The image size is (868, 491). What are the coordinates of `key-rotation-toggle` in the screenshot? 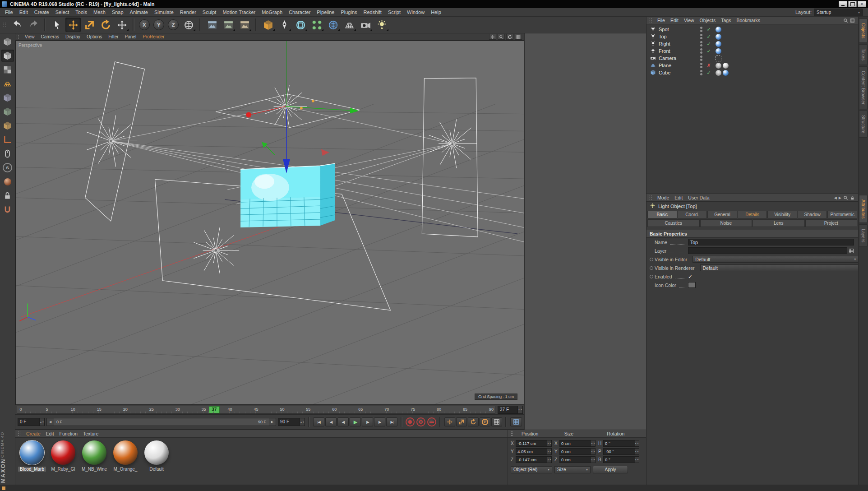 It's located at (473, 422).